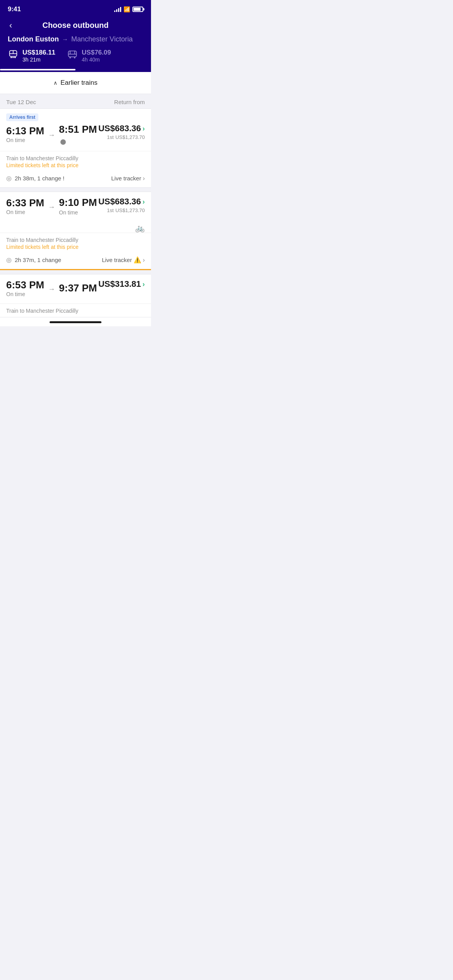  What do you see at coordinates (76, 310) in the screenshot?
I see `train-info-row-3: Train to Manchester Piccadilly` at bounding box center [76, 310].